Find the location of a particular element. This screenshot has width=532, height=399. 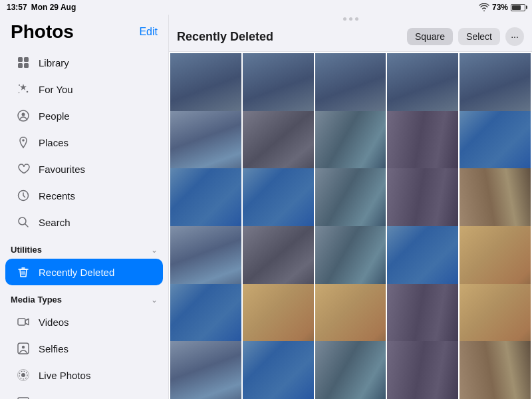

sidebar-item-people: People is located at coordinates (84, 116).